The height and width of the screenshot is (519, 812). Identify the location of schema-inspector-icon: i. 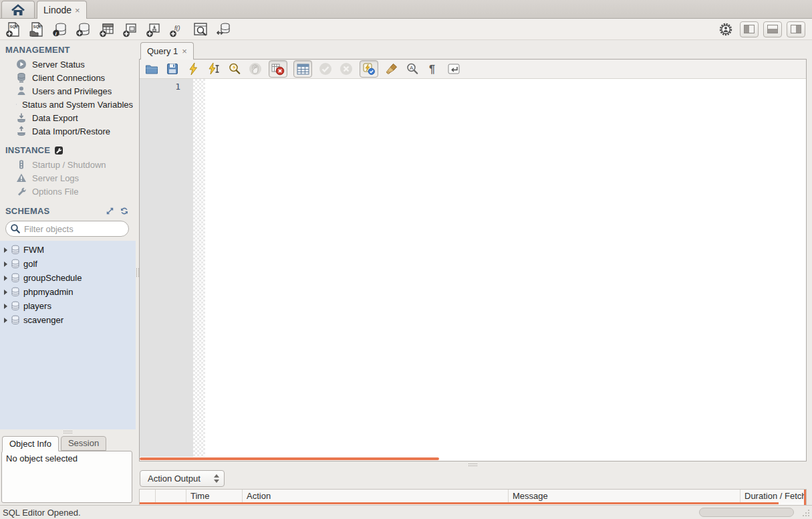
(60, 29).